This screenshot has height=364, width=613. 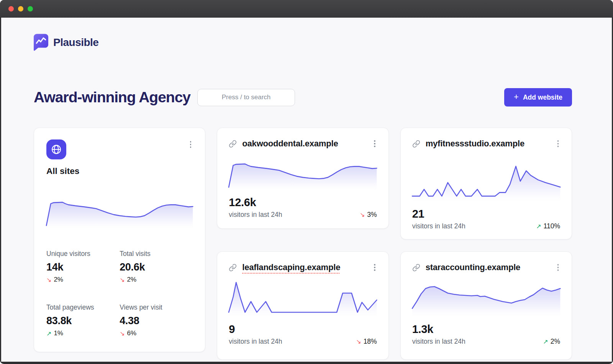 What do you see at coordinates (303, 306) in the screenshot?
I see `site-card-leaflandscaping: leaflandscaping.example 9 visitors in la…` at bounding box center [303, 306].